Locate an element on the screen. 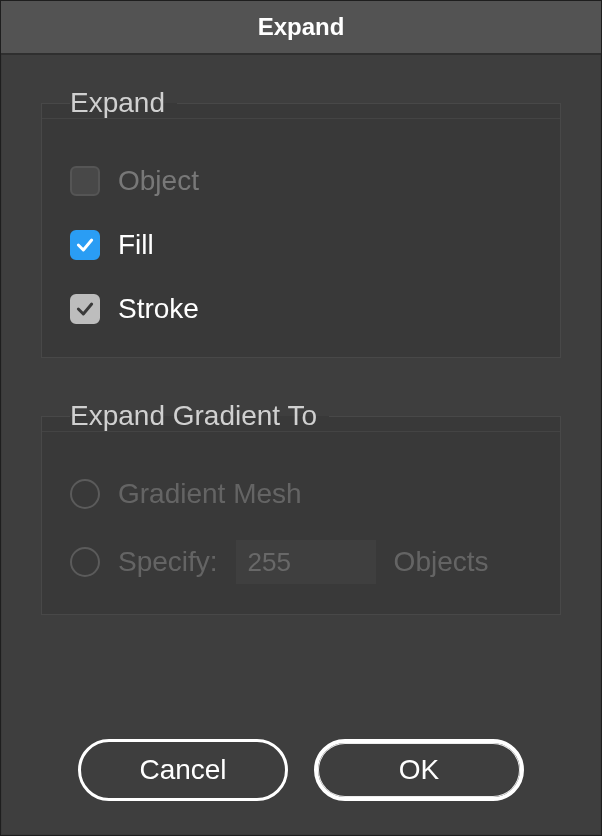  group-expand-legend: Expand is located at coordinates (124, 103).